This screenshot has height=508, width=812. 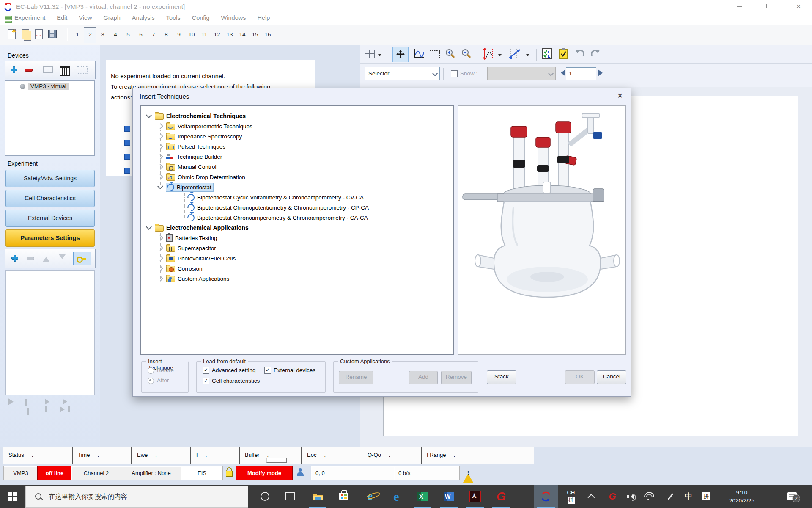 I want to click on slope-tool-icon, so click(x=515, y=54).